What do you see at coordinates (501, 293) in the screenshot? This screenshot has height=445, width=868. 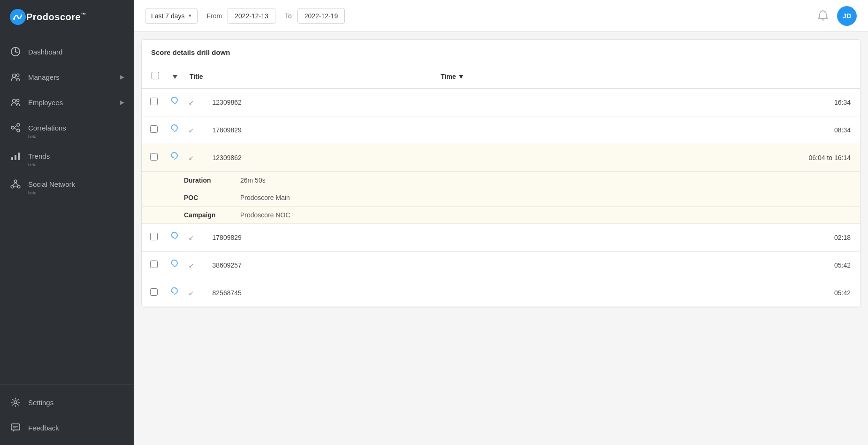 I see `table-row: ↙ 82568745 05:42` at bounding box center [501, 293].